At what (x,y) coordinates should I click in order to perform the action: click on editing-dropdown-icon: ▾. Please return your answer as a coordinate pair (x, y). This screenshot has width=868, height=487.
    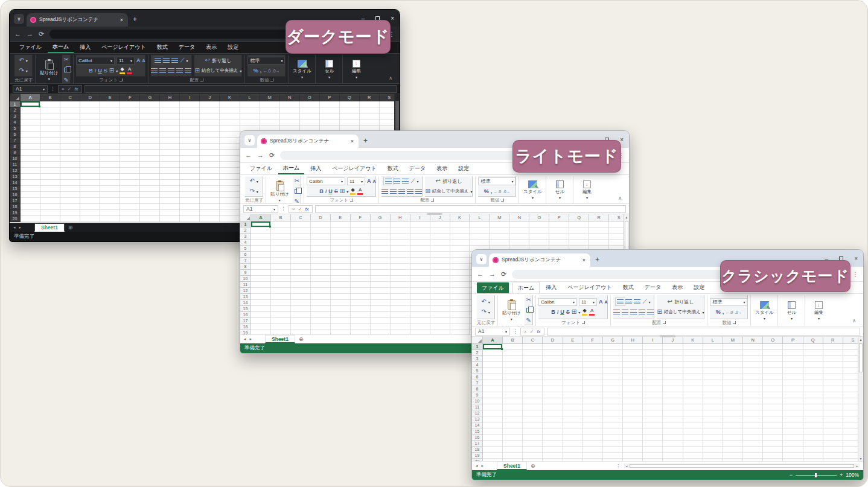
    Looking at the image, I should click on (819, 319).